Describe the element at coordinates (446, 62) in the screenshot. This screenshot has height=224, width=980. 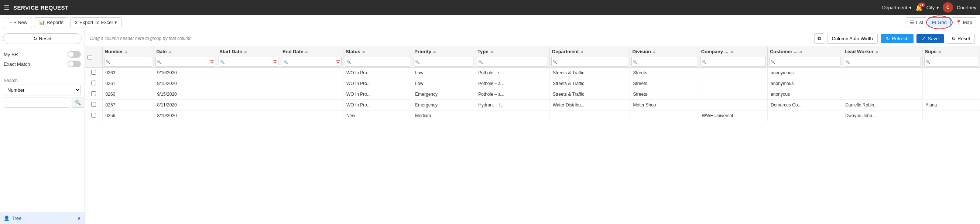
I see `priority-filter-input` at that location.